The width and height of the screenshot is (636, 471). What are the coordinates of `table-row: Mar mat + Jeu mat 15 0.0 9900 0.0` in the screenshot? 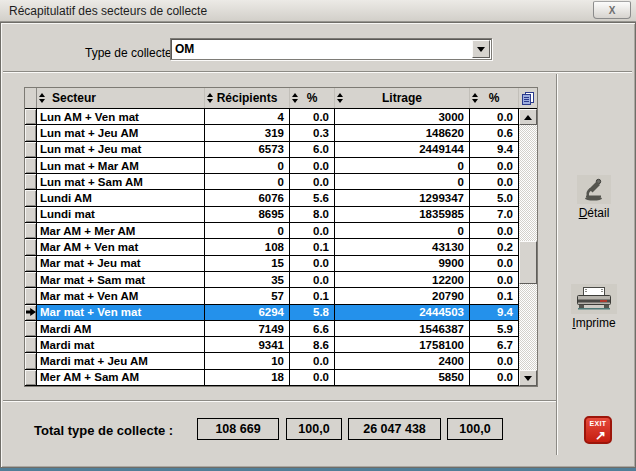 It's located at (272, 264).